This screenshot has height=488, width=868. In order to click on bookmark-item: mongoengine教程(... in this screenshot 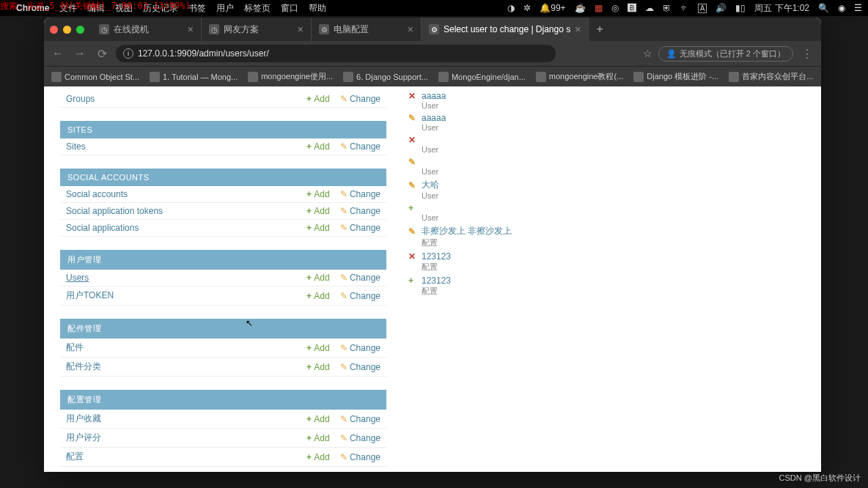, I will do `click(580, 76)`.